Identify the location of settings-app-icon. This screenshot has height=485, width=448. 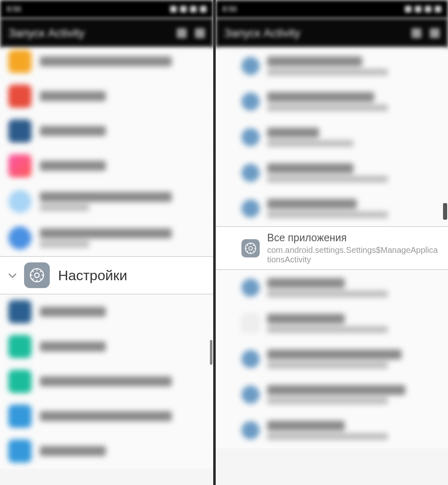
(37, 275).